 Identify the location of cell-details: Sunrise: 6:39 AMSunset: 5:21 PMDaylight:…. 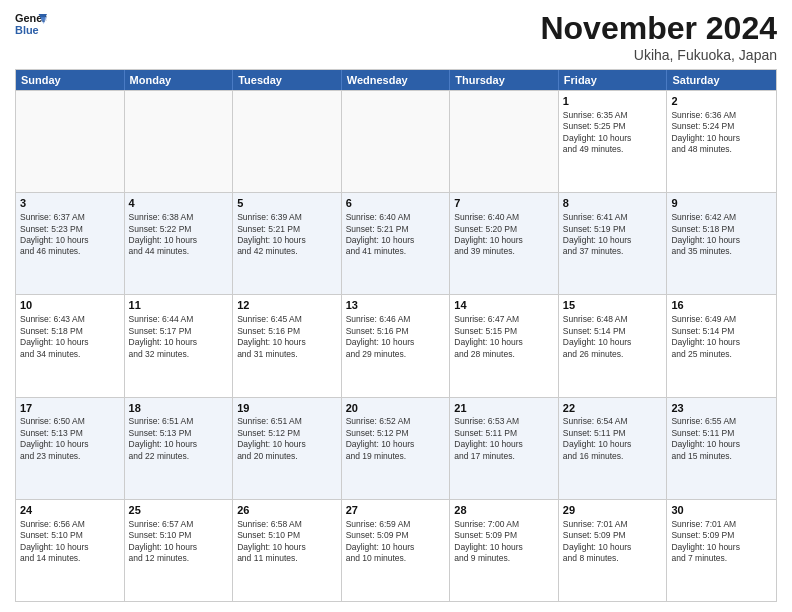
(287, 235).